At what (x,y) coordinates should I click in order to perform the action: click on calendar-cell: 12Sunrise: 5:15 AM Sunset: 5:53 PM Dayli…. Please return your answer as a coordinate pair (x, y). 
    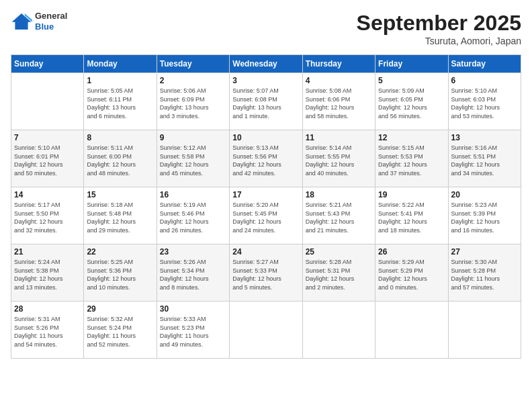
    Looking at the image, I should click on (412, 158).